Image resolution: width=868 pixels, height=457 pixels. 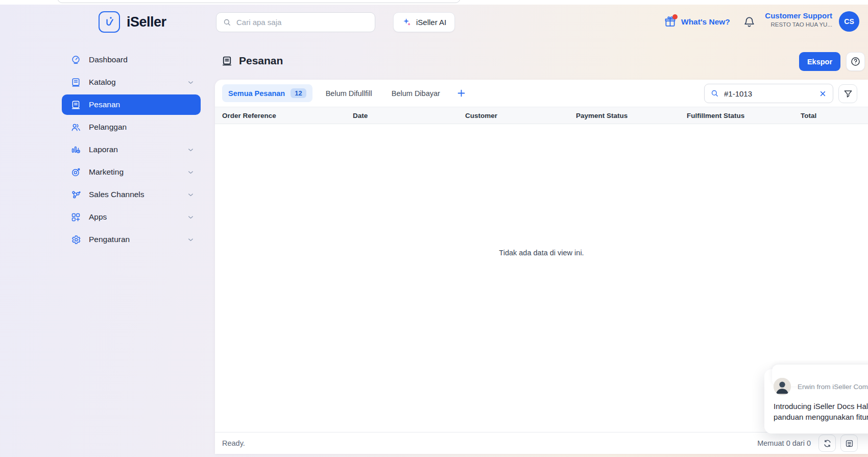 What do you see at coordinates (76, 105) in the screenshot?
I see `receipt-icon` at bounding box center [76, 105].